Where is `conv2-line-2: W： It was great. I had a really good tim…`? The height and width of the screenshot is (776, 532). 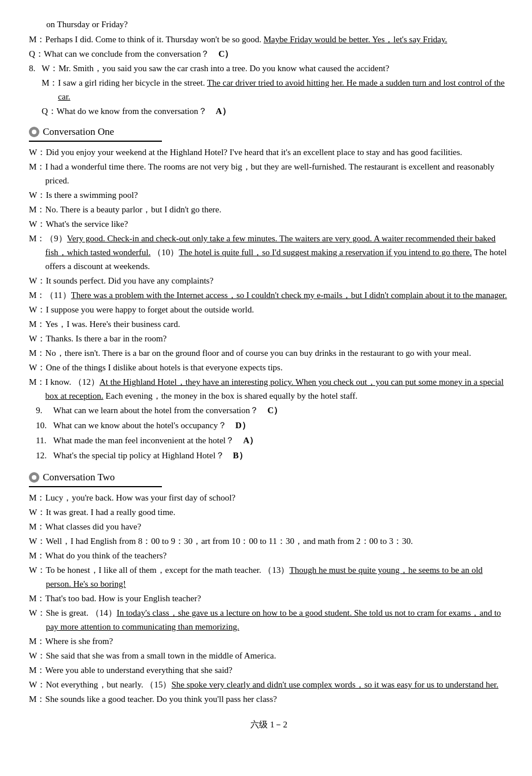 conv2-line-2: W： It was great. I had a really good tim… is located at coordinates (269, 512).